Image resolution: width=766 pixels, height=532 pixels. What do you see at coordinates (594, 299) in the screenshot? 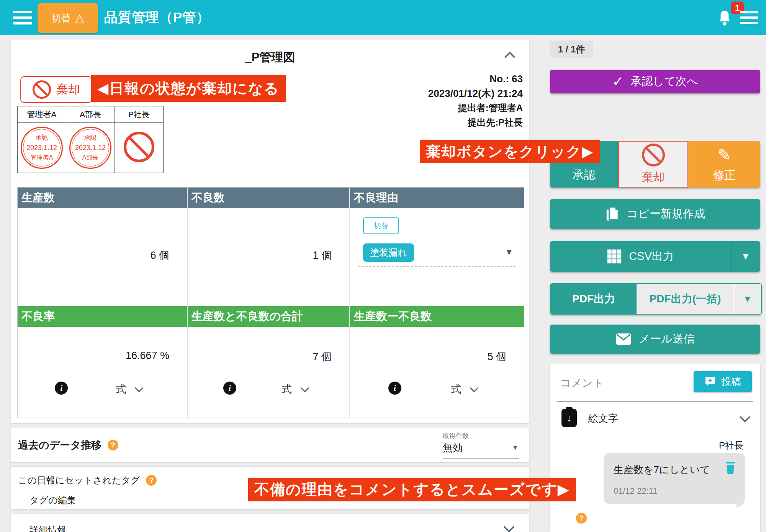
I see `pdf-export-button: PDF出力` at bounding box center [594, 299].